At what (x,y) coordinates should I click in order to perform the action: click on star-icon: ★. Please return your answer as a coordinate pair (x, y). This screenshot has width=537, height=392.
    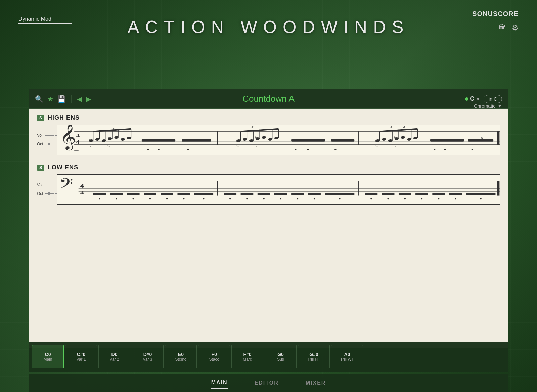
    Looking at the image, I should click on (50, 99).